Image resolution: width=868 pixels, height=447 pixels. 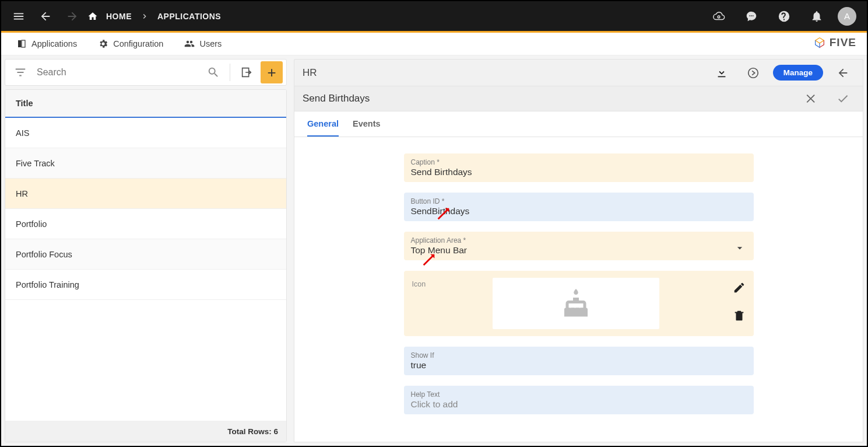 What do you see at coordinates (434, 16) in the screenshot?
I see `top-bar: HOME APPLICATIONS A` at bounding box center [434, 16].